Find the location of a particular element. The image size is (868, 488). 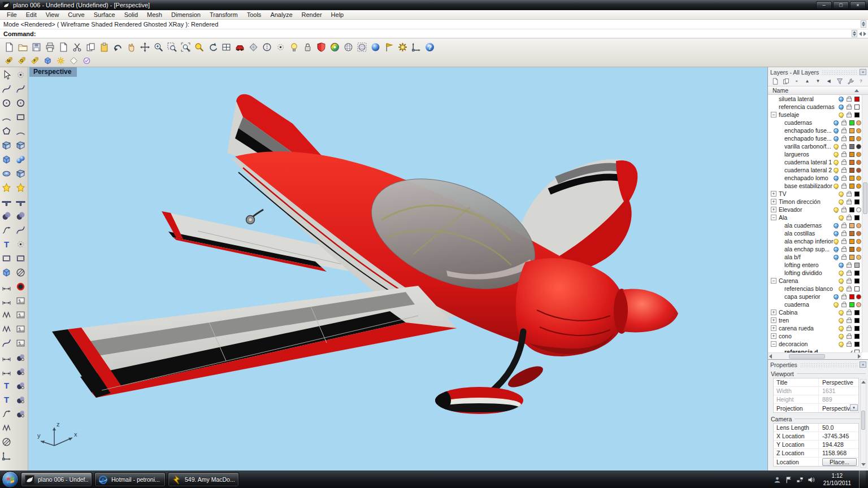

scroll-right-icon is located at coordinates (859, 356).